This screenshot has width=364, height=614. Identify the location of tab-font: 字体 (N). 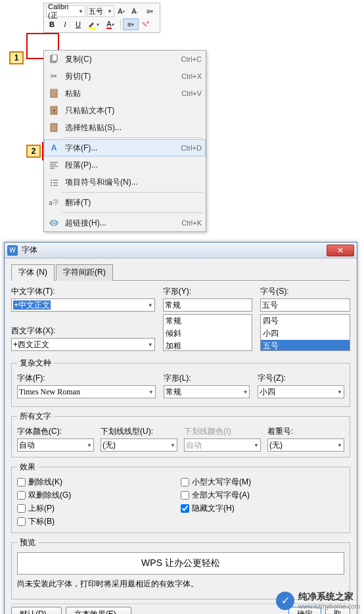
(33, 272).